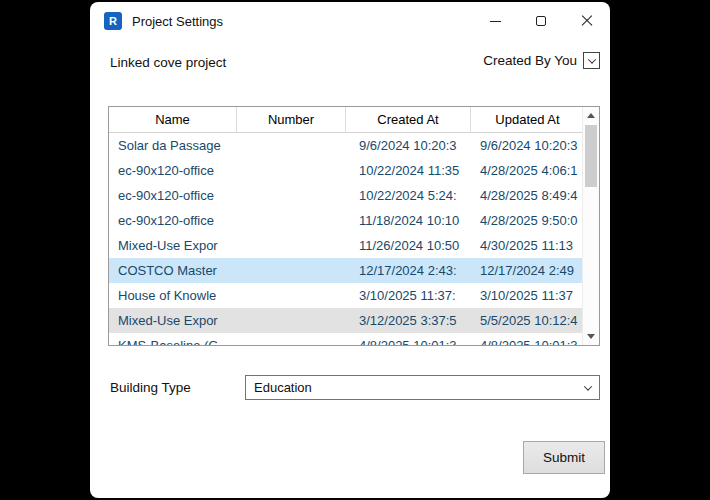 This screenshot has width=710, height=500. I want to click on linked-project-label: Linked cove project, so click(168, 62).